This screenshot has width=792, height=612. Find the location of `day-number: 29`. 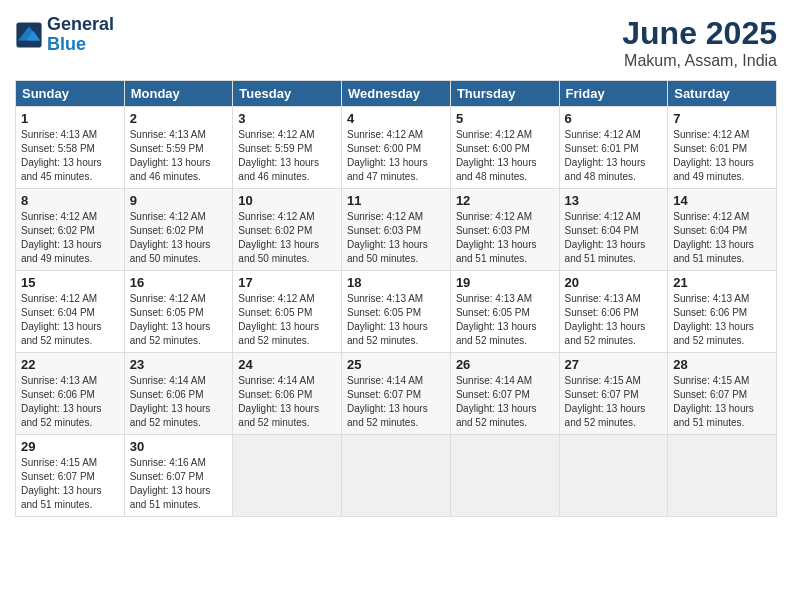

day-number: 29 is located at coordinates (70, 446).